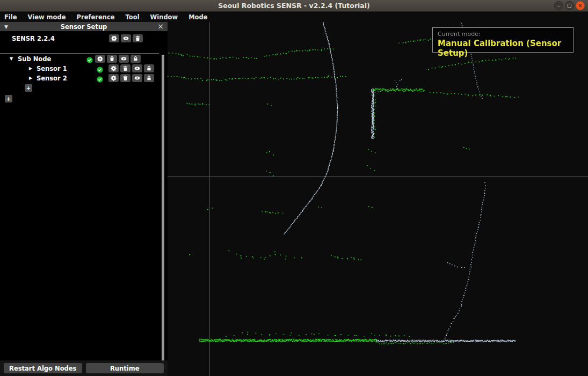 The height and width of the screenshot is (376, 588). I want to click on menu-bar: File View mode Preference Tool Window Mo…, so click(294, 17).